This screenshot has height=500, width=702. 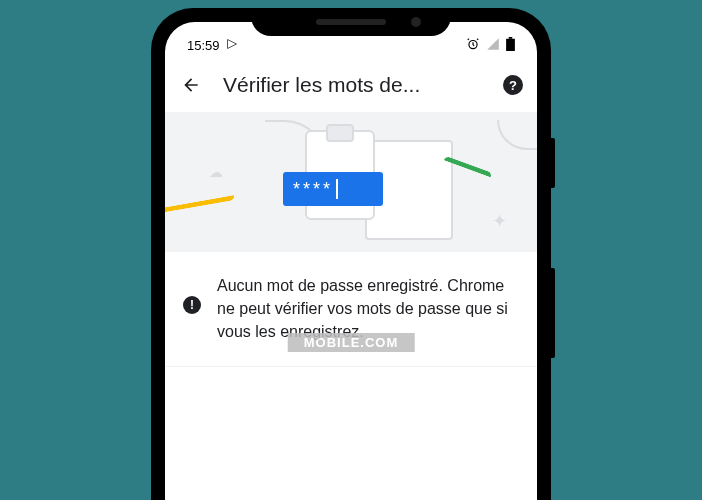 I want to click on help-button: ?, so click(x=513, y=85).